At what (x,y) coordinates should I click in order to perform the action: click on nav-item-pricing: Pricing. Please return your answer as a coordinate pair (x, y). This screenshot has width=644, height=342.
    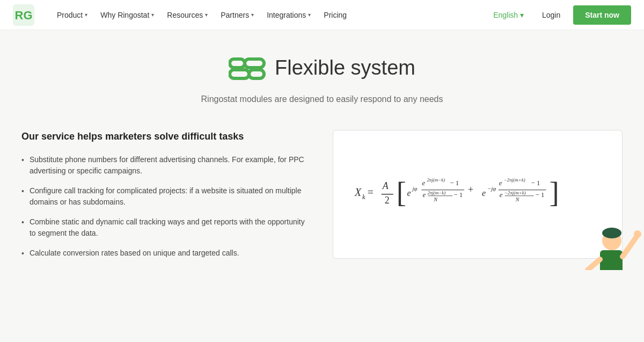
    Looking at the image, I should click on (335, 15).